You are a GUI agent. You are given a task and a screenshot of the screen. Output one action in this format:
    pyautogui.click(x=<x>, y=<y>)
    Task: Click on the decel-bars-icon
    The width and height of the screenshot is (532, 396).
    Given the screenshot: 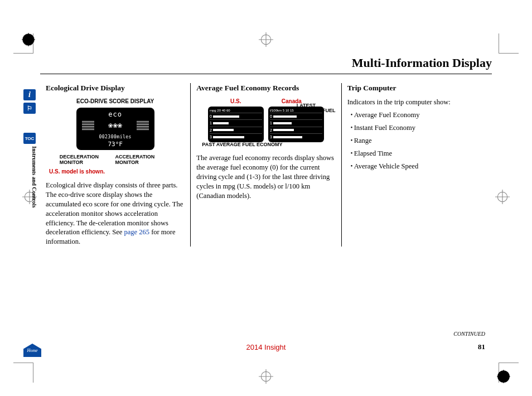 What is the action you would take?
    pyautogui.click(x=88, y=125)
    